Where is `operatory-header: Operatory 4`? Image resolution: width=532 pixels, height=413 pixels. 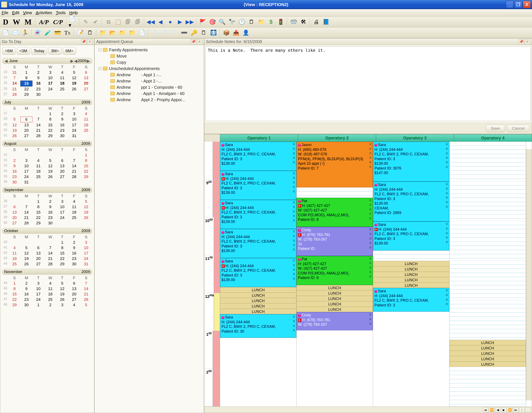
operatory-header: Operatory 4 is located at coordinates (493, 138).